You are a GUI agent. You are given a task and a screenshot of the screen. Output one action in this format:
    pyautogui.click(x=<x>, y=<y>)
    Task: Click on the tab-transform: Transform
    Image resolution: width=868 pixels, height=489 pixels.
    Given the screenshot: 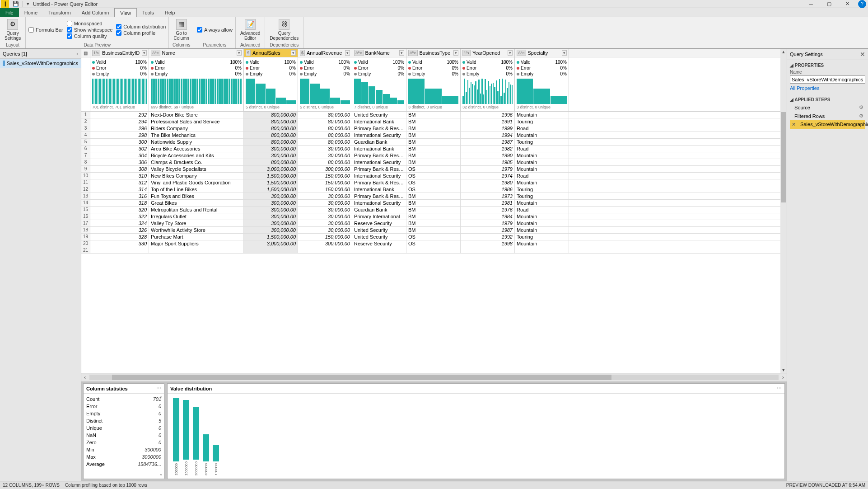 What is the action you would take?
    pyautogui.click(x=60, y=13)
    